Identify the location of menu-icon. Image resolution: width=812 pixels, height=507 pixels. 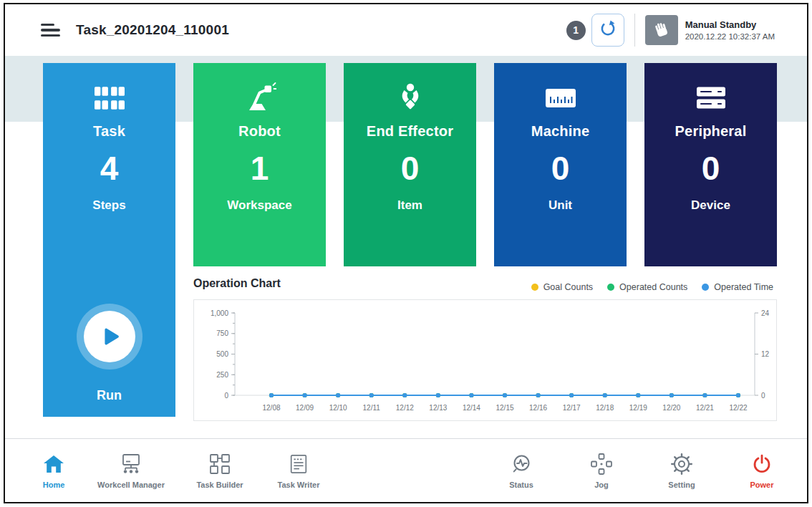
(50, 30).